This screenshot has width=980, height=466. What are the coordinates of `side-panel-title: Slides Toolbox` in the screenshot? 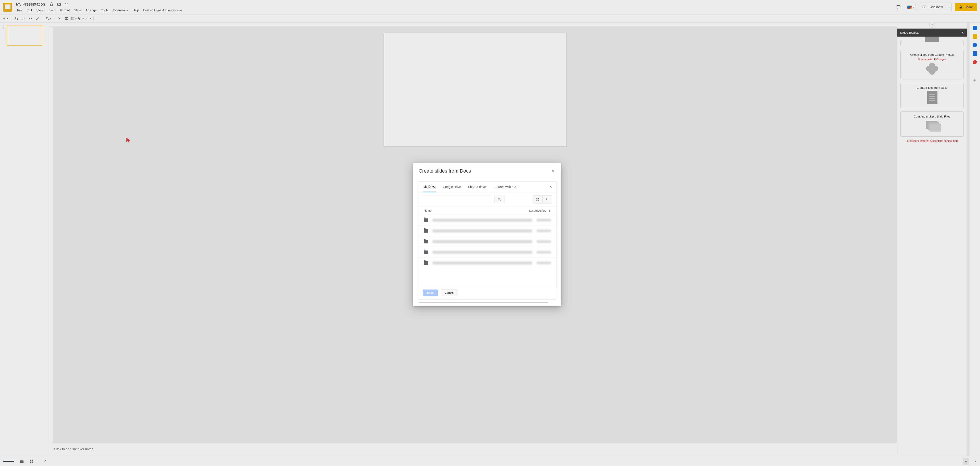 It's located at (909, 33).